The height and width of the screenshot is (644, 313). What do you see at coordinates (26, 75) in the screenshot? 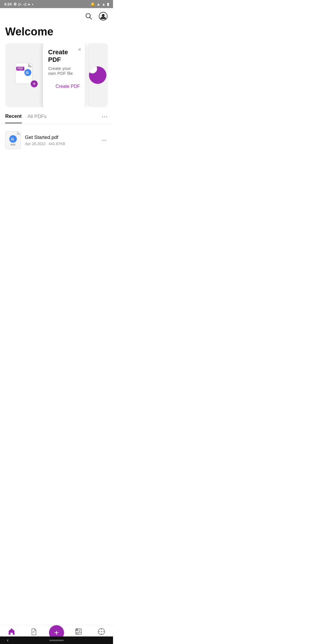
I see `pdf-create-icon: PDF G +` at bounding box center [26, 75].